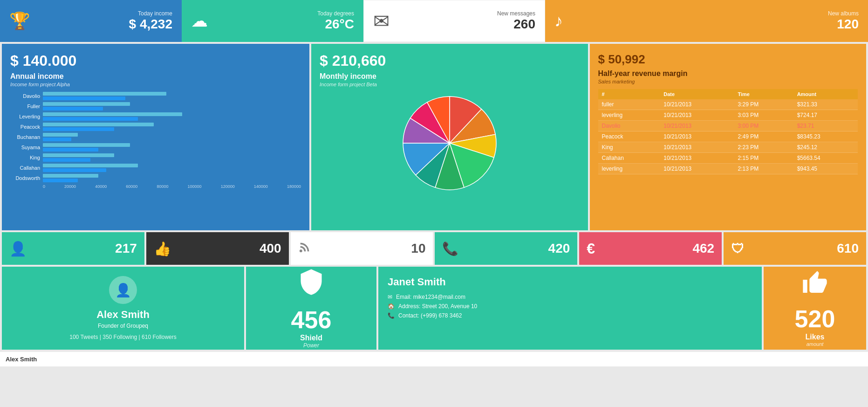 The image size is (868, 407). What do you see at coordinates (120, 337) in the screenshot?
I see `following: 350 Following` at bounding box center [120, 337].